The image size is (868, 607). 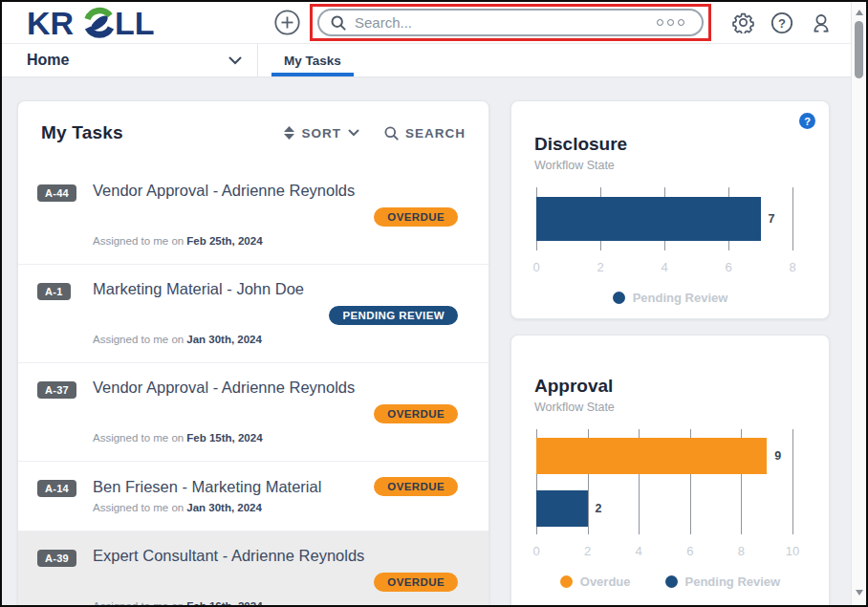 What do you see at coordinates (313, 60) in the screenshot?
I see `tab-my-tasks: My Tasks` at bounding box center [313, 60].